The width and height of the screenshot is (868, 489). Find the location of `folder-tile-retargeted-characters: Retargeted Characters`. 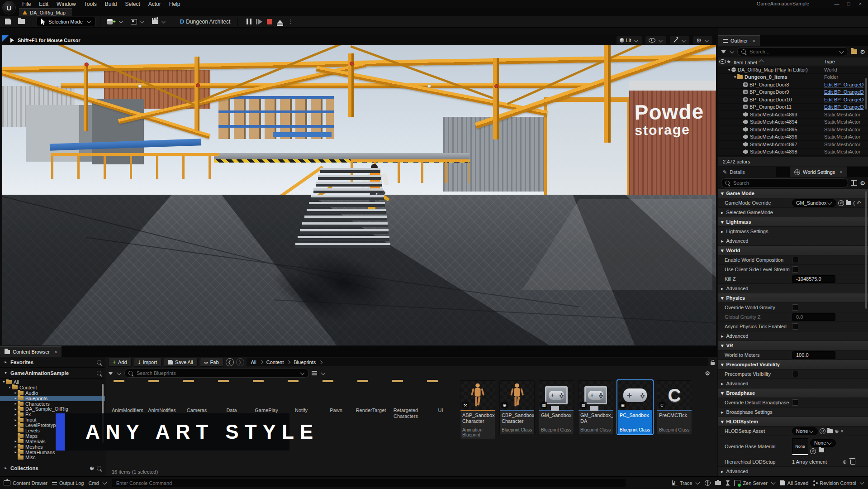

folder-tile-retargeted-characters: Retargeted Characters is located at coordinates (406, 399).